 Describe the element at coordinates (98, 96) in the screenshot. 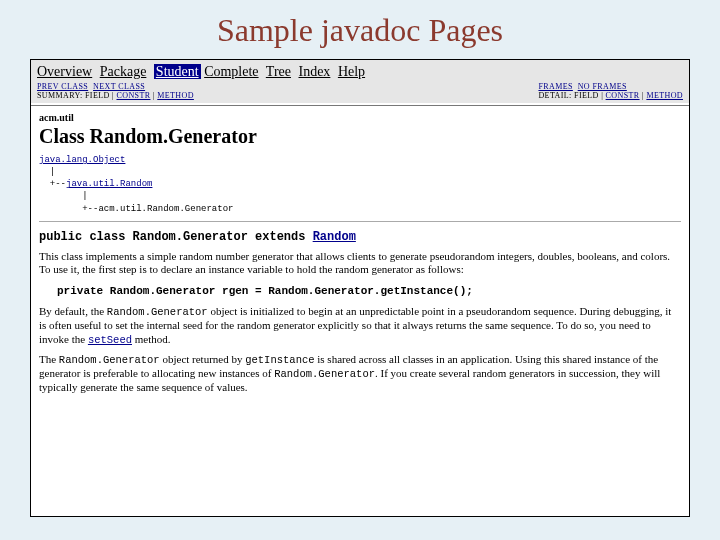

I see `summary-field: FIELD` at that location.